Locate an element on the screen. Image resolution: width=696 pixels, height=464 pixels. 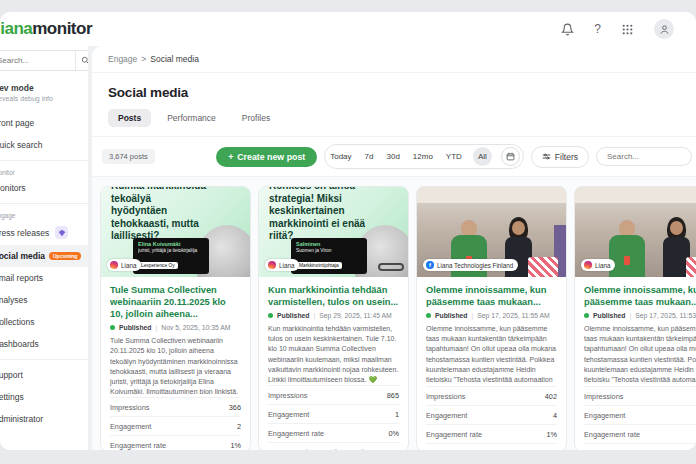
speaker-overlay: Salminen Suomen ja Viron Markkinointijoh… is located at coordinates (329, 256).